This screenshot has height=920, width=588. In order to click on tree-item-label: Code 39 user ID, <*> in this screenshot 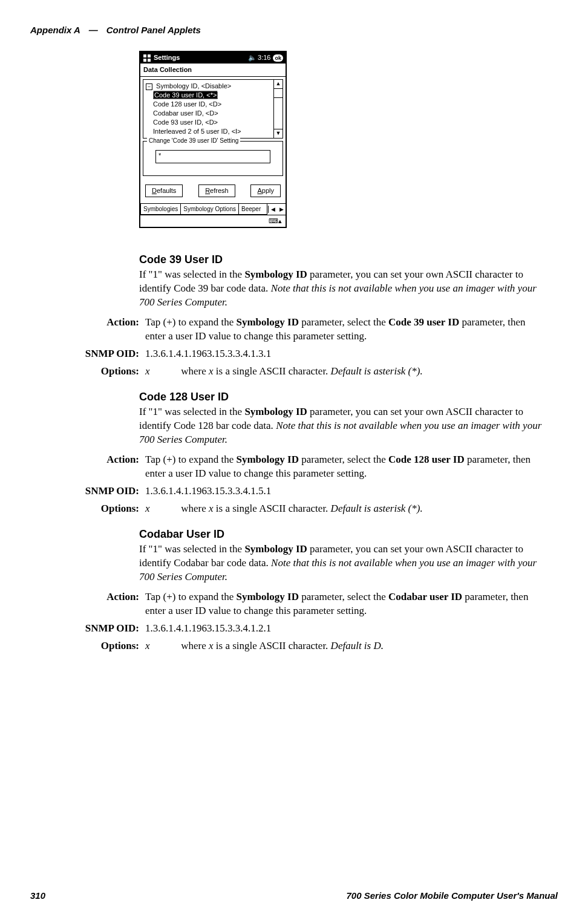, I will do `click(185, 95)`.